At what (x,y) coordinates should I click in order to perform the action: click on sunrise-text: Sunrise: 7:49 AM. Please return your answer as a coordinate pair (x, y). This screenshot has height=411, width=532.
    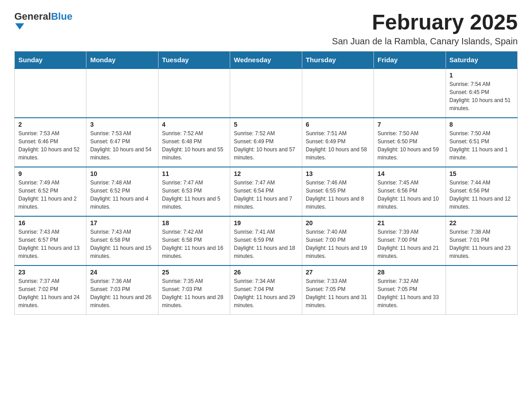
    Looking at the image, I should click on (39, 183).